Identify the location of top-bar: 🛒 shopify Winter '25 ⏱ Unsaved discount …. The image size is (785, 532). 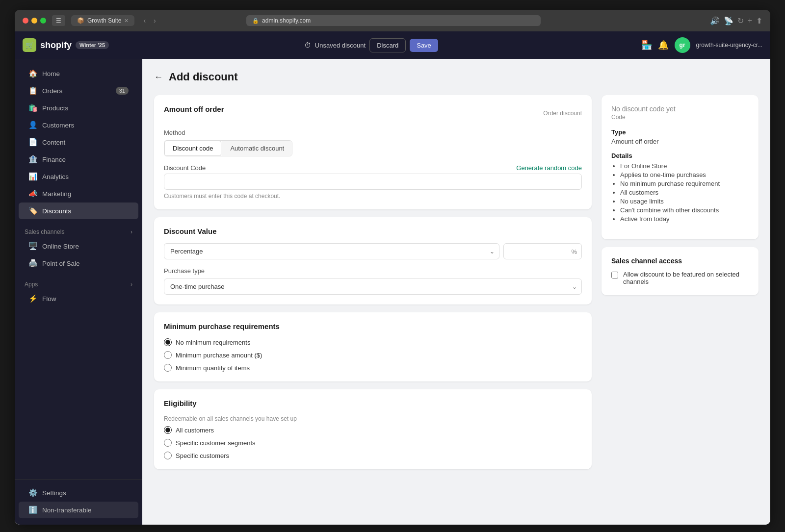
(392, 45).